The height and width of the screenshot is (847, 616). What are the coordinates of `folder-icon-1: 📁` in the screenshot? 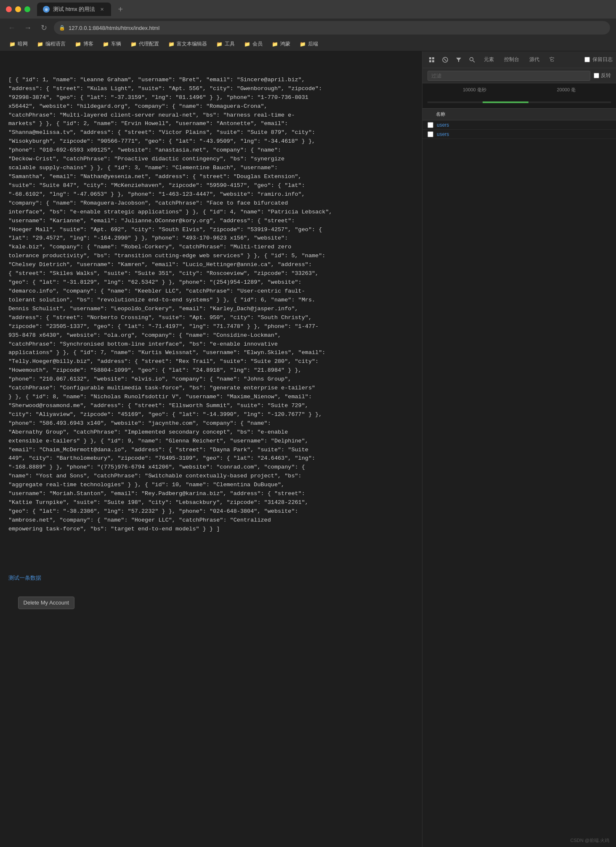 It's located at (13, 44).